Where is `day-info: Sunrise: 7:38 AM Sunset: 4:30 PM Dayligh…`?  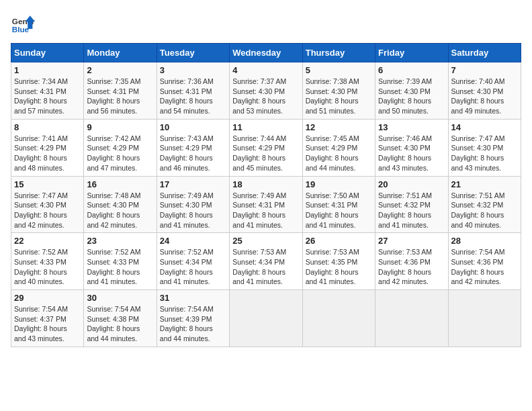
day-info: Sunrise: 7:38 AM Sunset: 4:30 PM Dayligh… is located at coordinates (339, 97).